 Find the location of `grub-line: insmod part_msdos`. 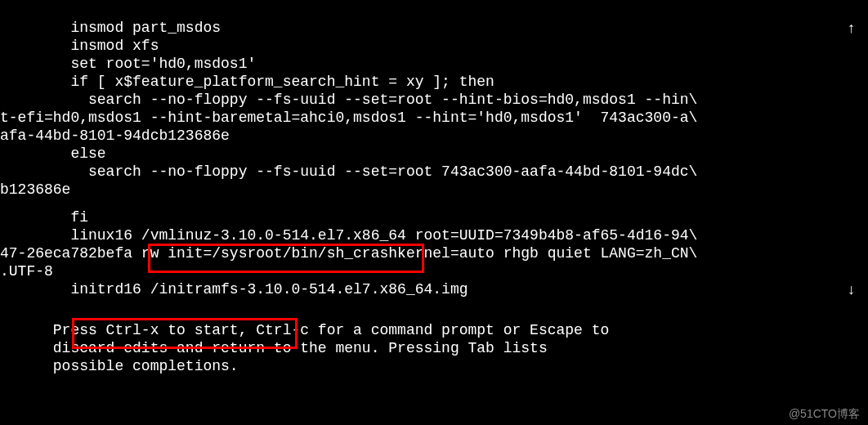

grub-line: insmod part_msdos is located at coordinates (434, 28).